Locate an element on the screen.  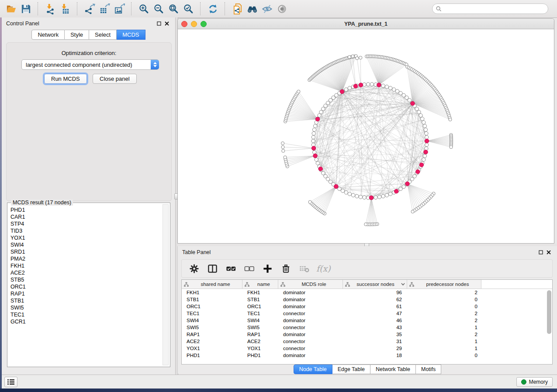
table-row: PHD1 PHD1 dominator 18 0 is located at coordinates (367, 355).